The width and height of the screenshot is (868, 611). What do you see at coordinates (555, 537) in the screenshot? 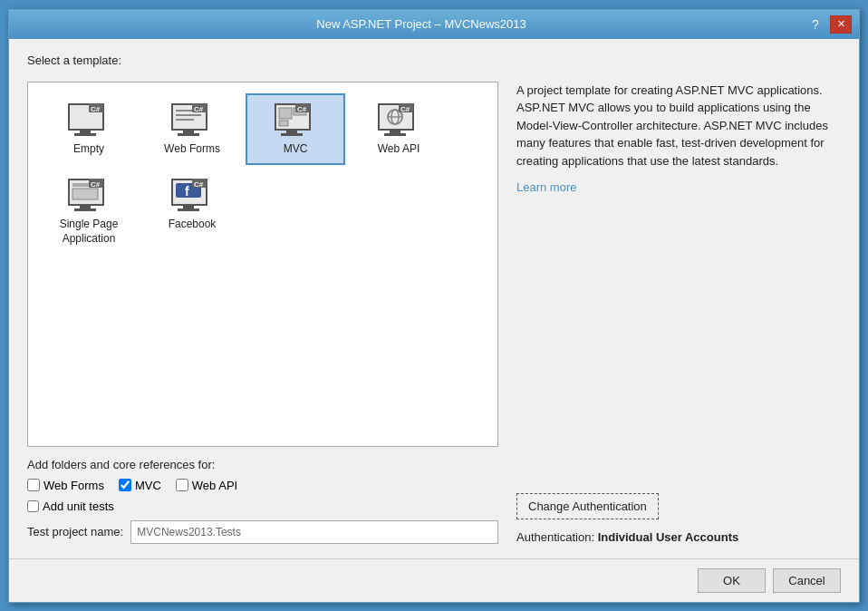
I see `auth-label: Authentication:` at bounding box center [555, 537].